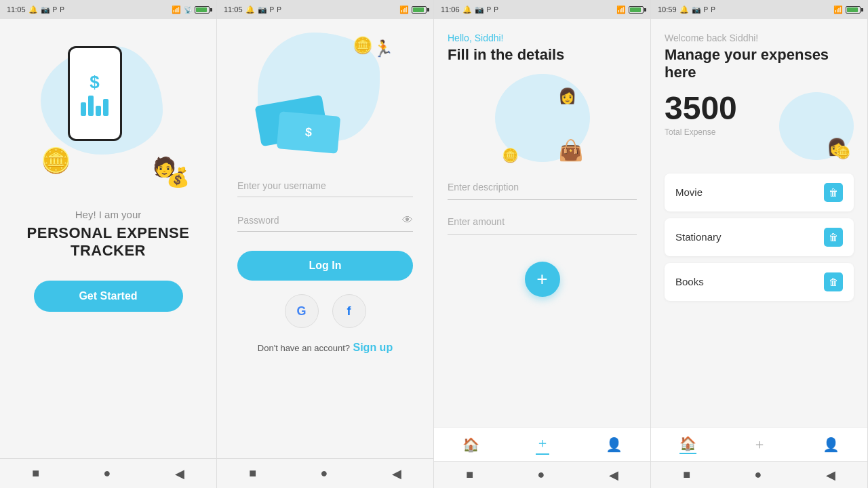  I want to click on dollar-sign: $, so click(94, 83).